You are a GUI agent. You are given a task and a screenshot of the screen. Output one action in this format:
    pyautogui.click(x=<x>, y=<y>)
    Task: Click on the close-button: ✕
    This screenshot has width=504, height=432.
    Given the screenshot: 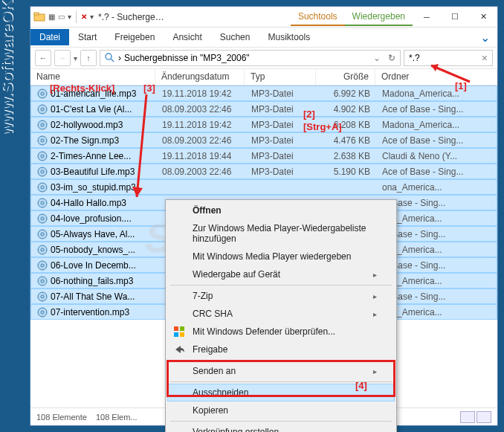 What is the action you would take?
    pyautogui.click(x=483, y=17)
    